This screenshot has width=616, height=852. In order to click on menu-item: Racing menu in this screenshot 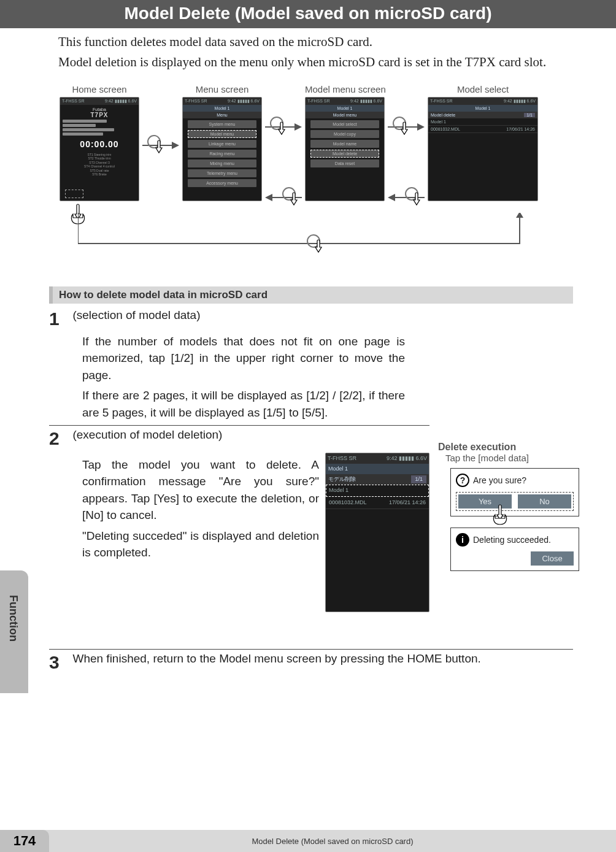, I will do `click(222, 153)`.